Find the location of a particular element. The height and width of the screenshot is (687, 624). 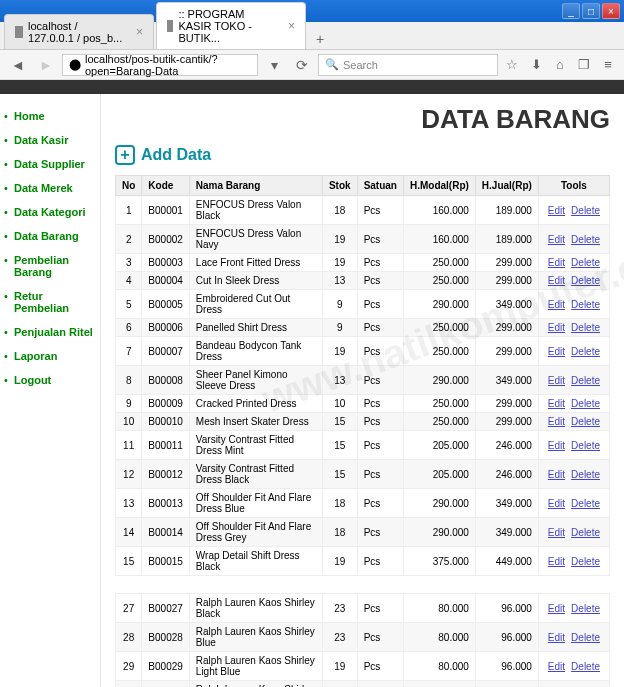

browser-tab: localhost / 127.0.0.1 / pos_b... × is located at coordinates (79, 32).